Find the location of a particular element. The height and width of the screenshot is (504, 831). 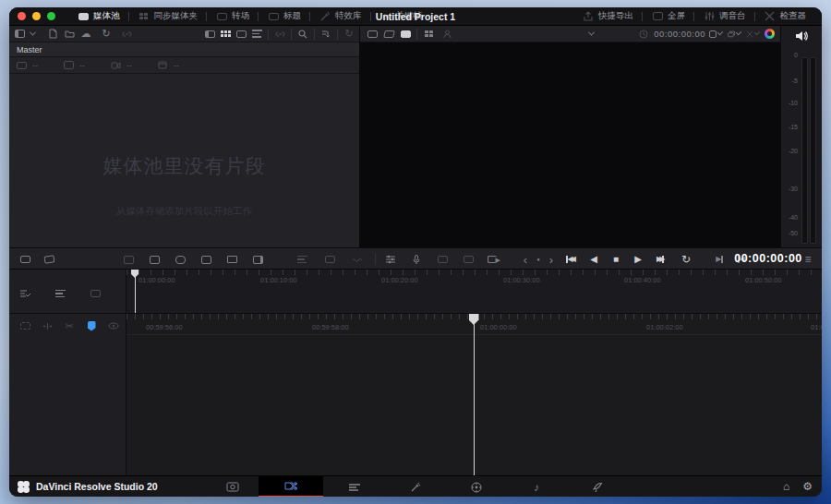

tools-icon is located at coordinates (391, 259).